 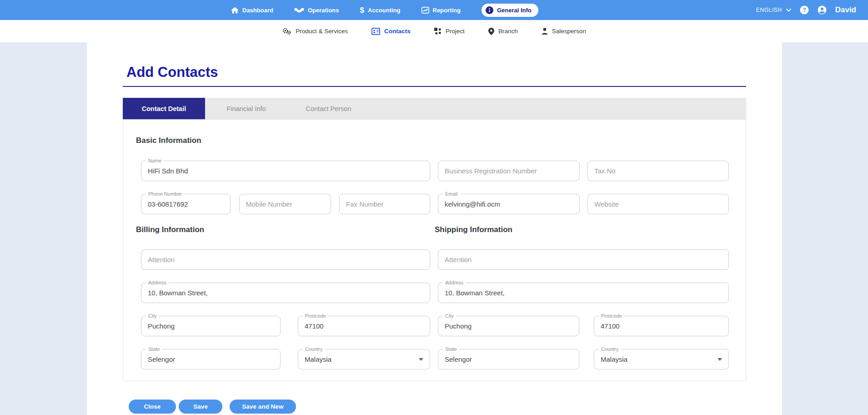 I want to click on username: David, so click(x=846, y=10).